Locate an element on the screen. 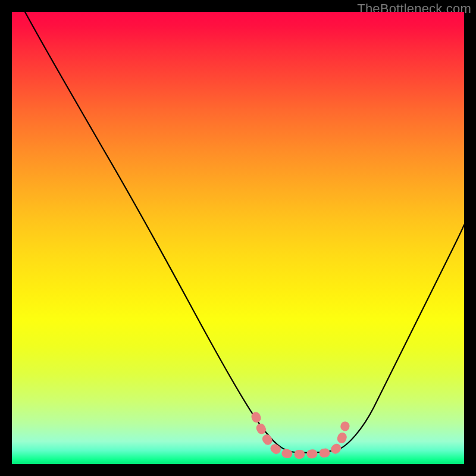 The image size is (476, 476). optimal-zone-marker is located at coordinates (300, 436).